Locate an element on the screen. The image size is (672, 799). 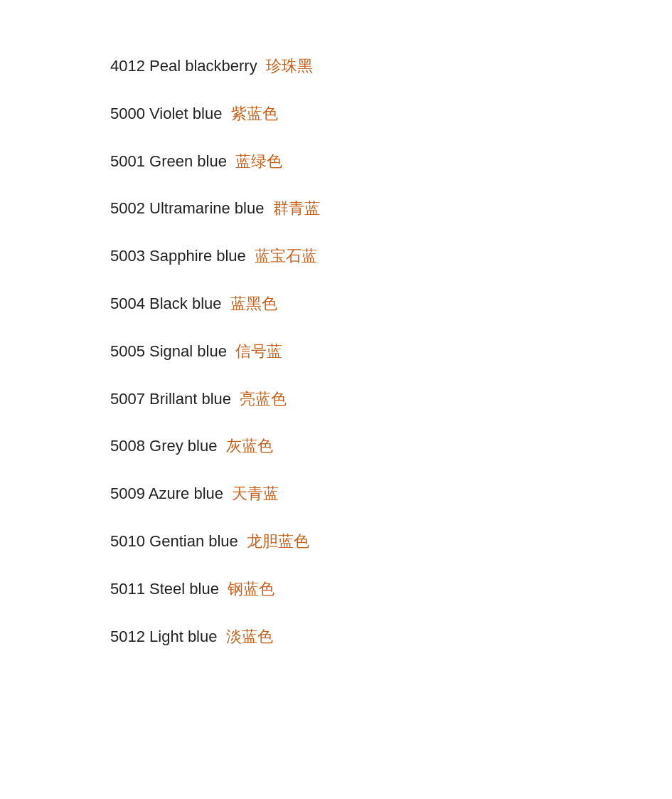
list-item: 5009 Azure blue 天青蓝 is located at coordinates (391, 494).